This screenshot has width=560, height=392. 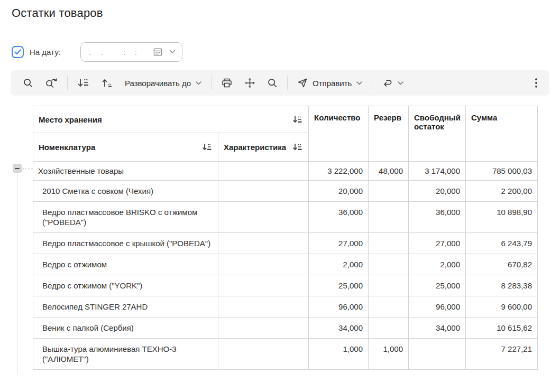 I want to click on header-quantity: Количество, so click(x=338, y=134).